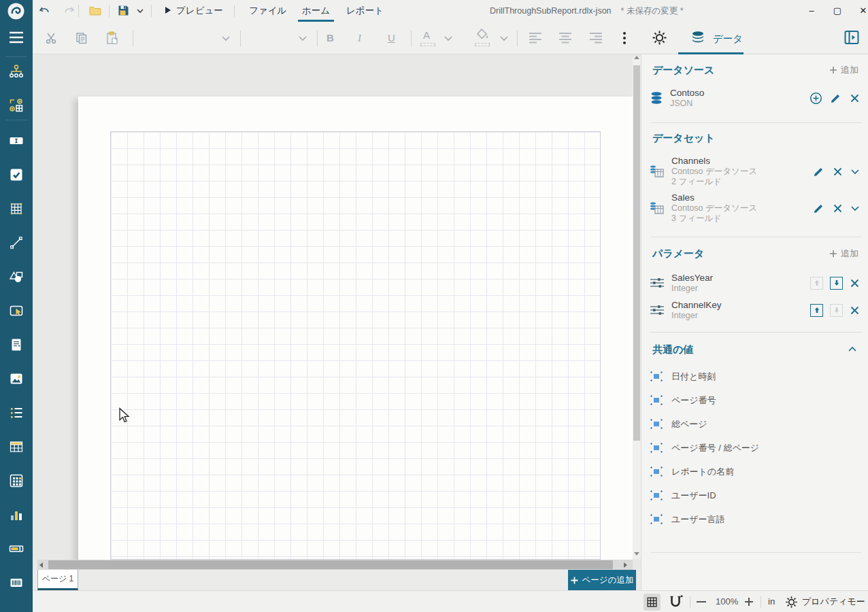 The image size is (868, 612). I want to click on grid-toggle-button, so click(652, 602).